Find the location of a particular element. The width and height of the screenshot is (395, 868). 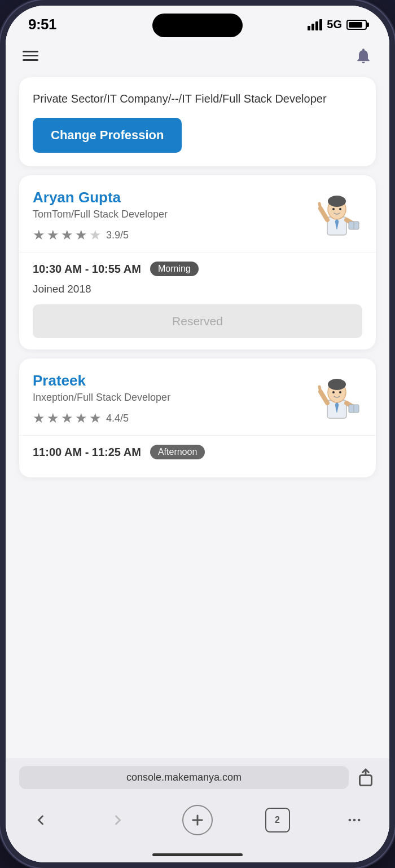

profession-text: Private Sector/IT Company/--/IT Field/Fu… is located at coordinates (198, 99).